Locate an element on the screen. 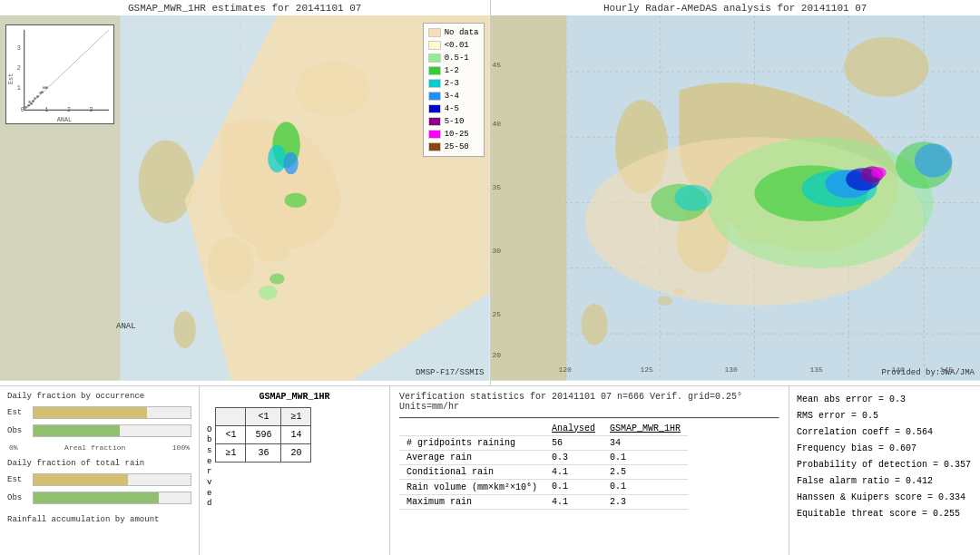 Image resolution: width=980 pixels, height=555 pixels. cont-row-0: <1 596 14 is located at coordinates (263, 434).